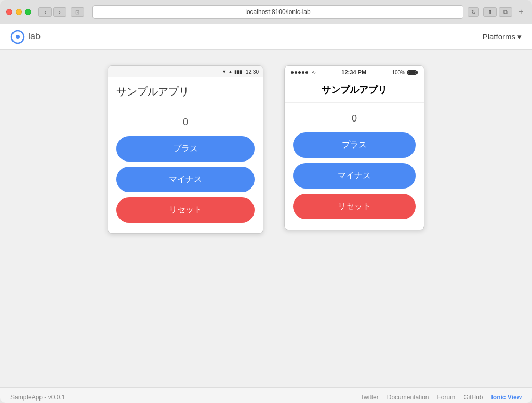 This screenshot has height=403, width=532. I want to click on new-tab-button: +, so click(521, 12).